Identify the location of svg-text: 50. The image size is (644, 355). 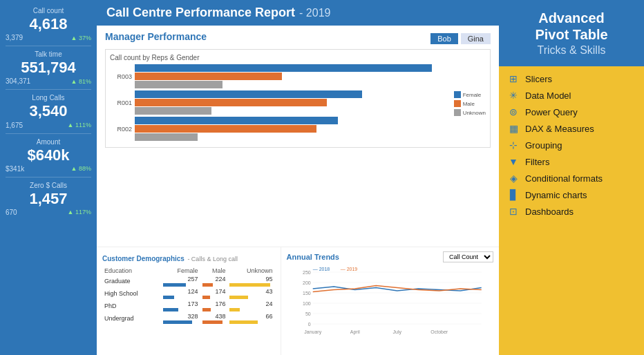
(307, 314).